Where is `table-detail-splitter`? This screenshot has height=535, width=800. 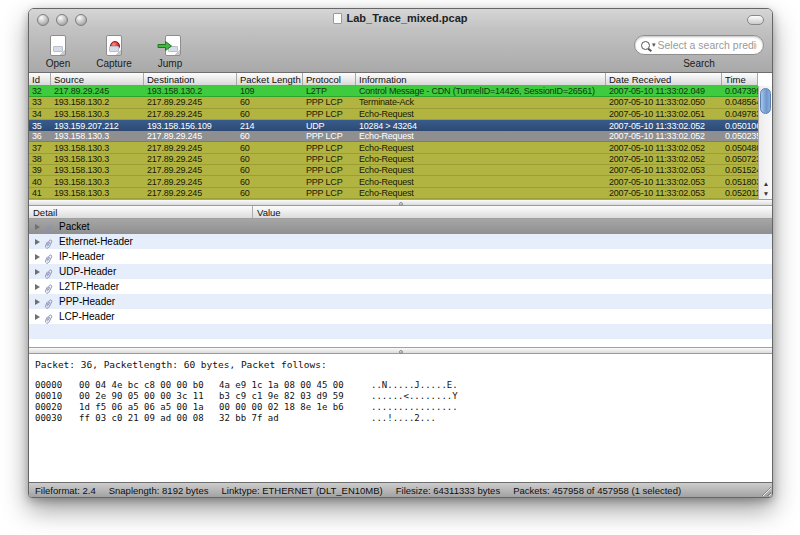 table-detail-splitter is located at coordinates (400, 202).